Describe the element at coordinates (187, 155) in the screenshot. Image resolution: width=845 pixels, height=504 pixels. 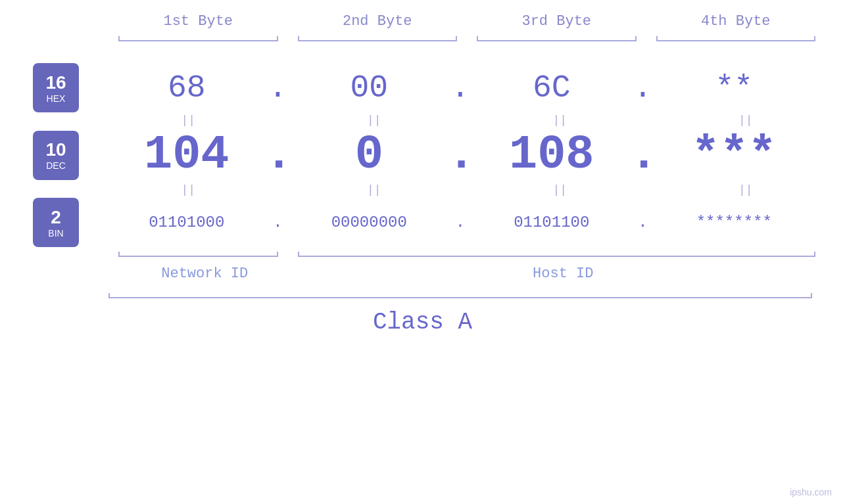
I see `dec-byte1: 104` at that location.